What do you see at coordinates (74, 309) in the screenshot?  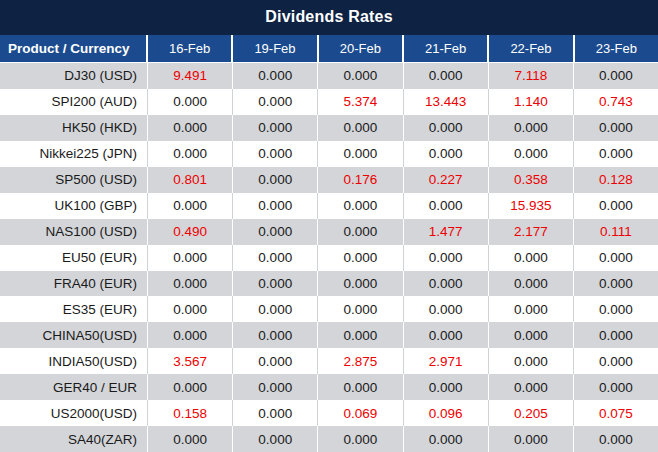 I see `product-cell: ES35 (EUR)` at bounding box center [74, 309].